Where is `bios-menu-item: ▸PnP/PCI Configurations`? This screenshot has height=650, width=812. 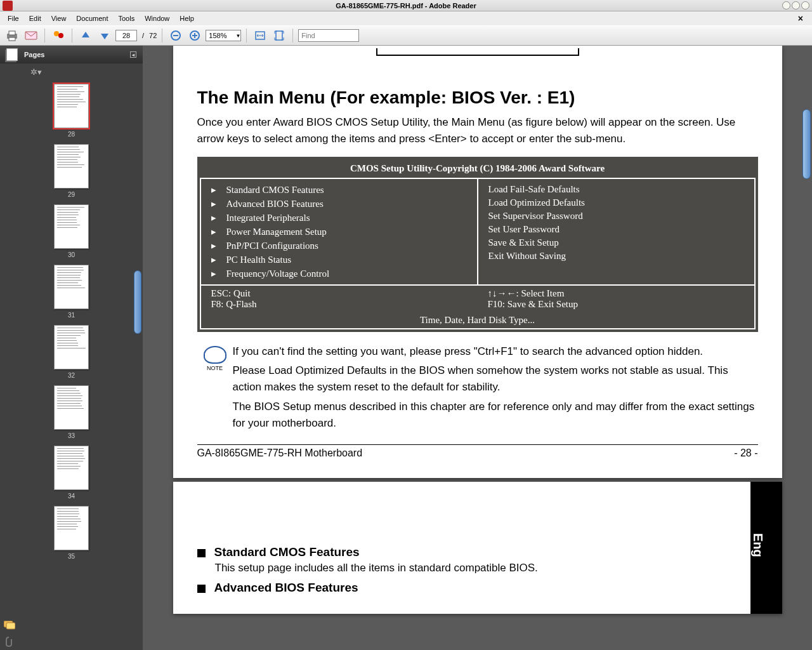
bios-menu-item: ▸PnP/PCI Configurations is located at coordinates (339, 246).